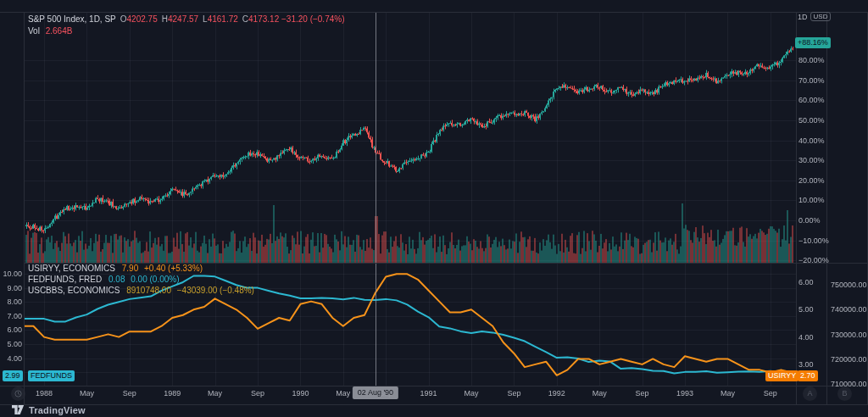 The width and height of the screenshot is (868, 417). I want to click on high-value: 4247.57, so click(183, 19).